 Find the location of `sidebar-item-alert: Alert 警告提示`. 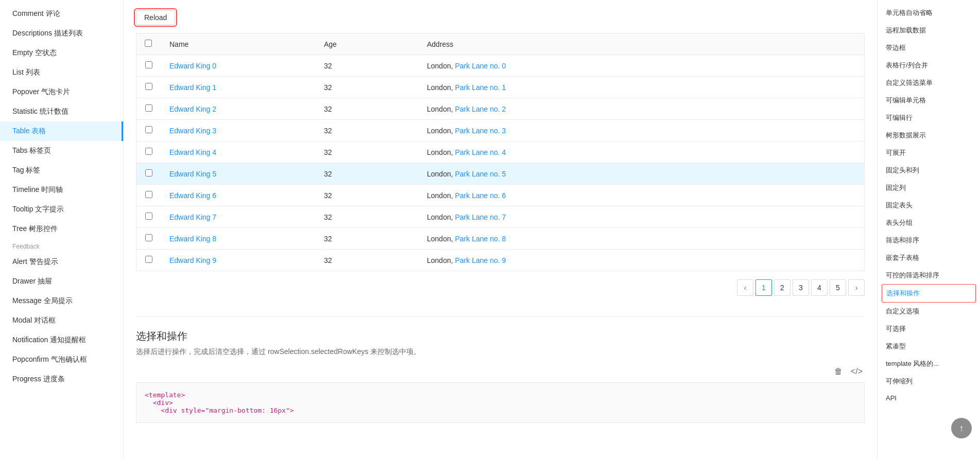

sidebar-item-alert: Alert 警告提示 is located at coordinates (62, 262).